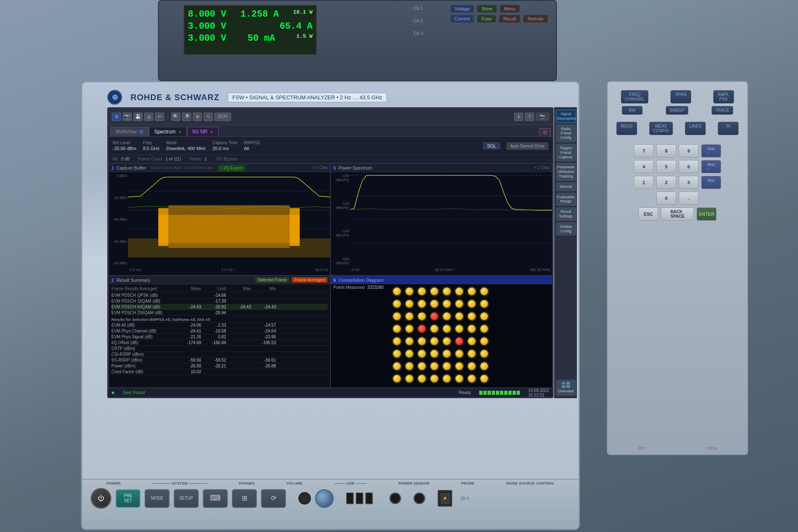 The width and height of the screenshot is (798, 532). What do you see at coordinates (160, 117) in the screenshot?
I see `undo-icon: ↩` at bounding box center [160, 117].